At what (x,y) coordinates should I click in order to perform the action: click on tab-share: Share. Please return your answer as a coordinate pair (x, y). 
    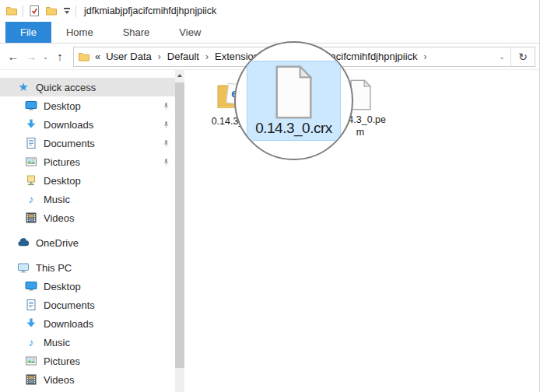
    Looking at the image, I should click on (137, 33).